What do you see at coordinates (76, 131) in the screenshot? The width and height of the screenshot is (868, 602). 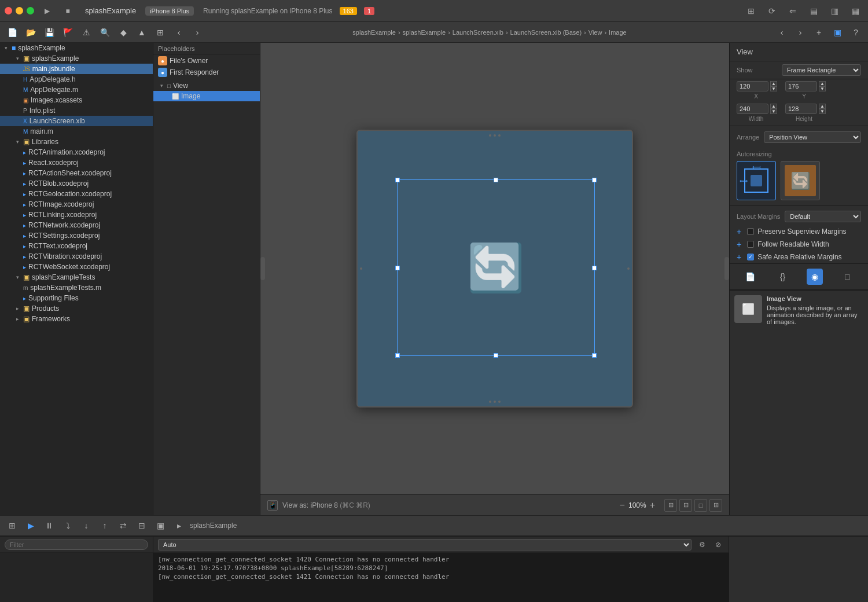 I see `sidebar-item-main-m: M main.m` at bounding box center [76, 131].